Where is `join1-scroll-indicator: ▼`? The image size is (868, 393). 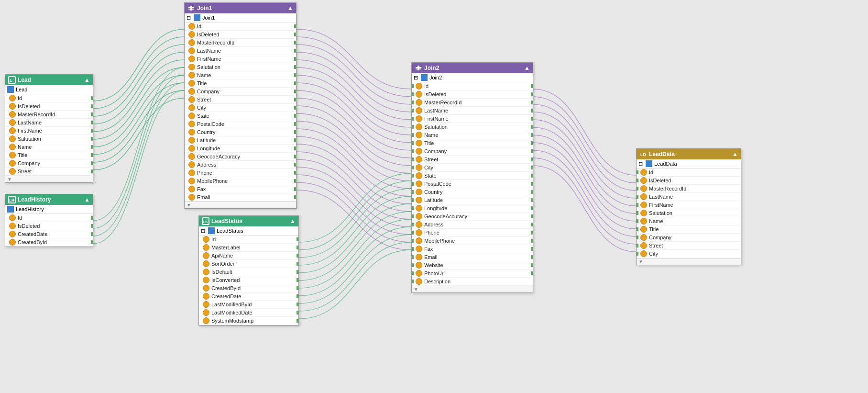
join1-scroll-indicator: ▼ is located at coordinates (240, 205).